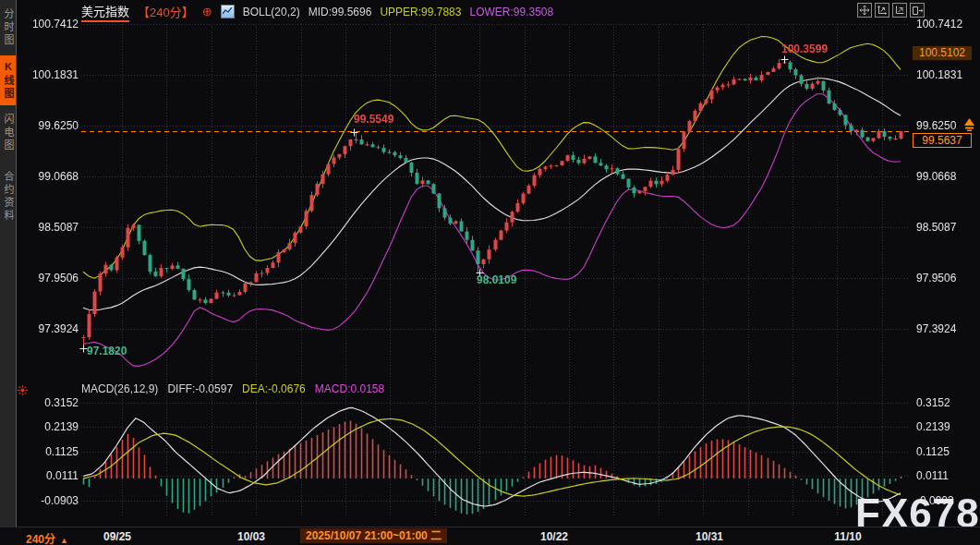 The image size is (980, 545). I want to click on price-axis-label-left: 97.9506, so click(48, 278).